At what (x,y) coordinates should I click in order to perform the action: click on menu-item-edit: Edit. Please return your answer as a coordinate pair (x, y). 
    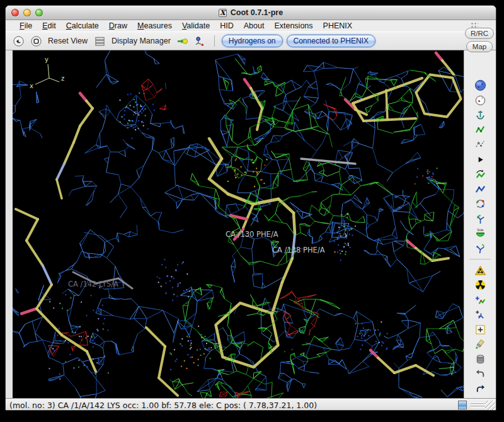
    Looking at the image, I should click on (49, 26).